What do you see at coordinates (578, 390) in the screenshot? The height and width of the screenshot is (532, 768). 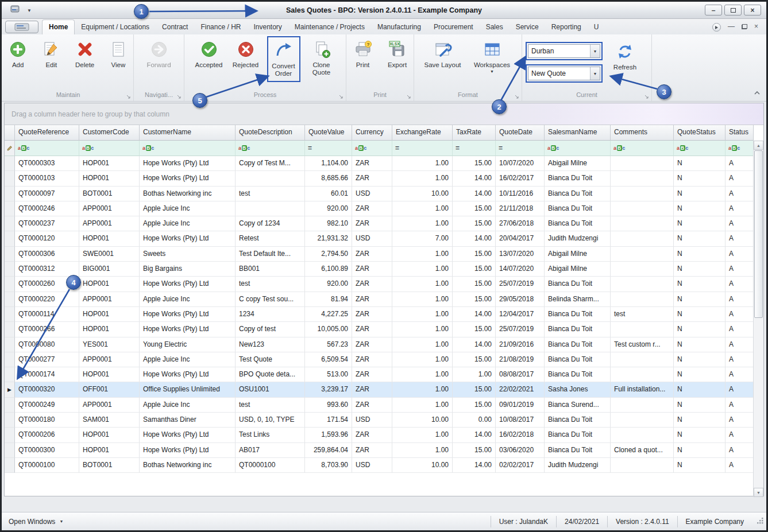 I see `grid-cell: Sasha Jones` at bounding box center [578, 390].